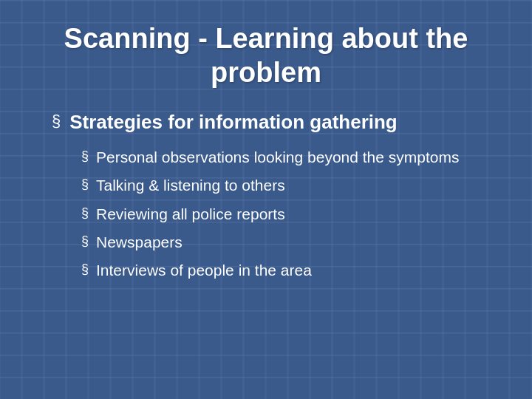  I want to click on sub-bullet-4: § Newspapers, so click(288, 242).